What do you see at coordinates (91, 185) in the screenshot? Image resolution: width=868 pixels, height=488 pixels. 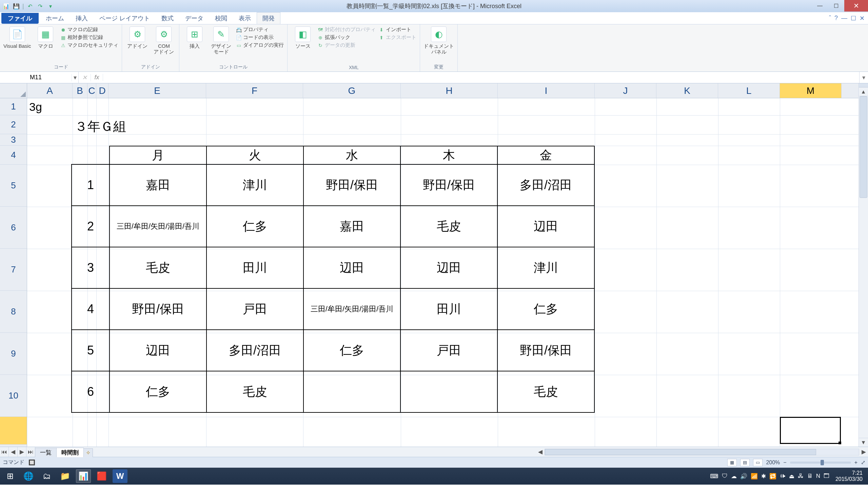 I see `period-cell: 1` at bounding box center [91, 185].